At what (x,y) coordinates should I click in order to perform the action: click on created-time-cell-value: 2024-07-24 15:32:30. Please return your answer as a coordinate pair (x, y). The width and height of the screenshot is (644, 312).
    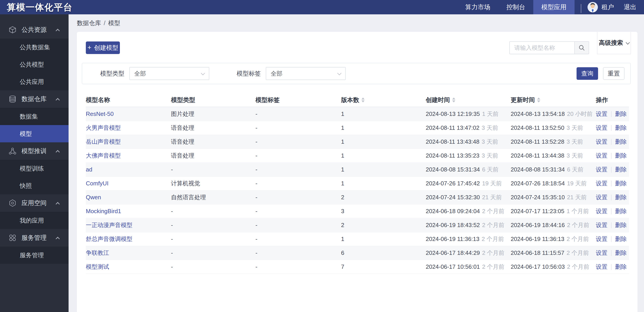
    Looking at the image, I should click on (453, 198).